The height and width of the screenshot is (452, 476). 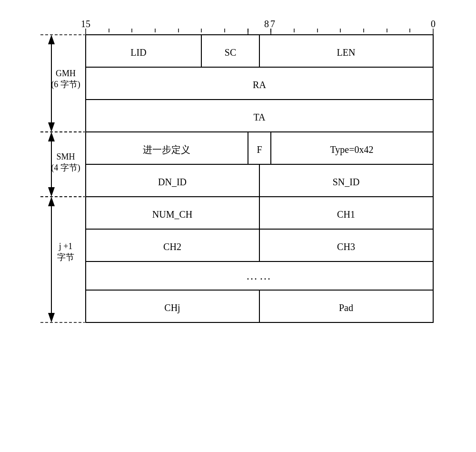 I want to click on cell-chj: CHj, so click(x=172, y=308).